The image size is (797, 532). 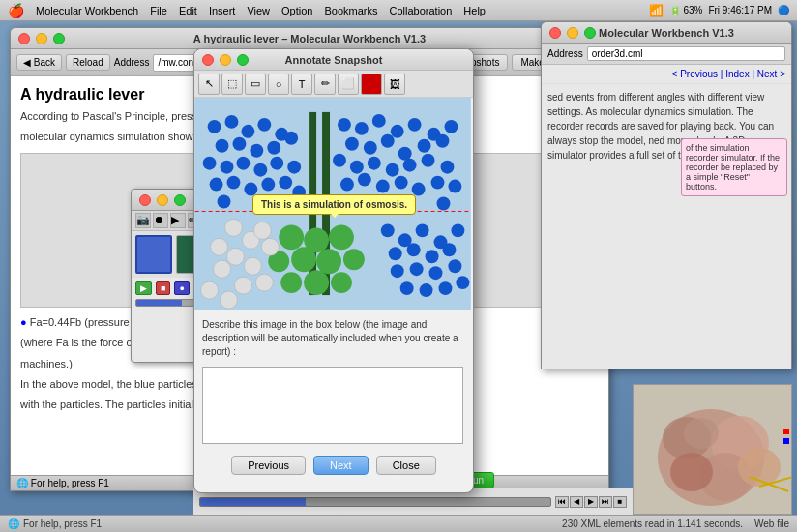 I want to click on molecule-3d-area, so click(x=712, y=449).